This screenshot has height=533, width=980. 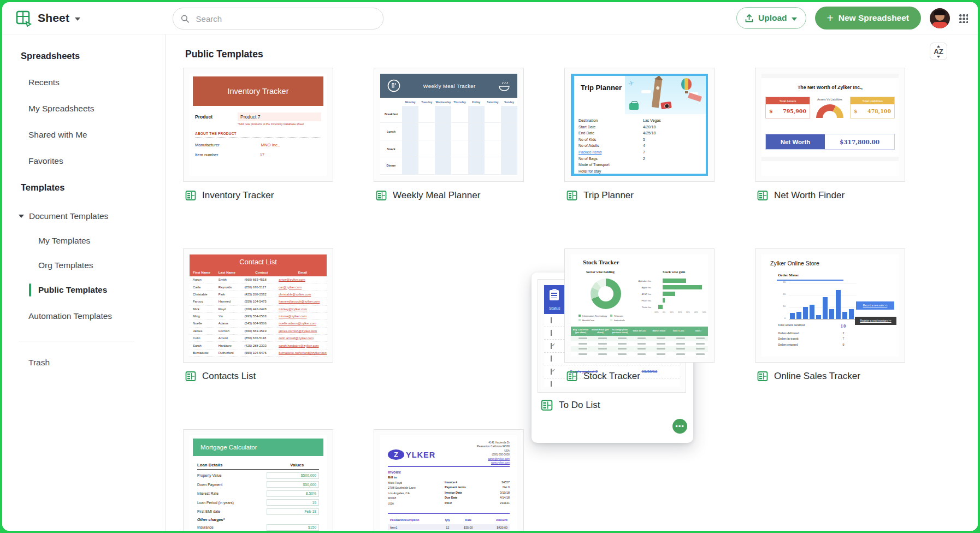 What do you see at coordinates (48, 18) in the screenshot?
I see `app-switcher: Sheet` at bounding box center [48, 18].